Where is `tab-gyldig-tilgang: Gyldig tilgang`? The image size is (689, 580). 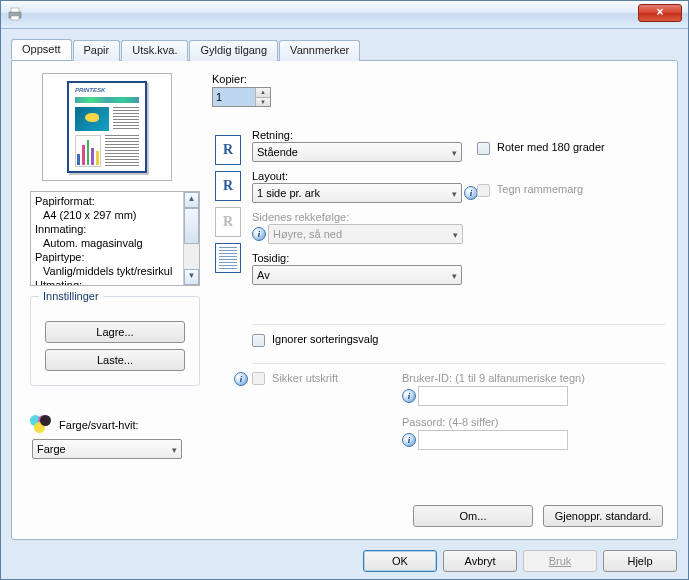
tab-gyldig-tilgang: Gyldig tilgang is located at coordinates (234, 50).